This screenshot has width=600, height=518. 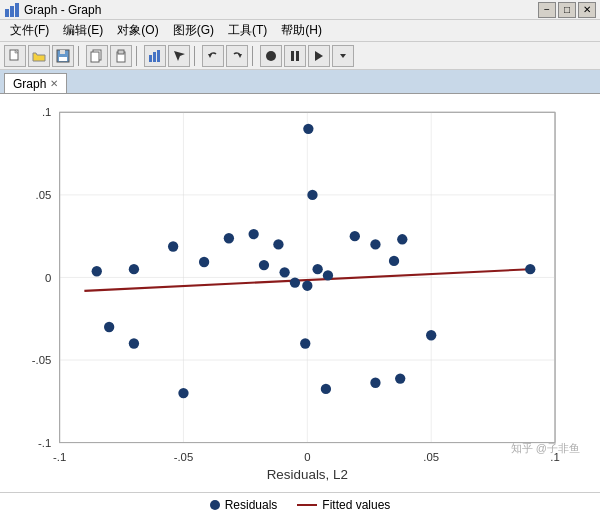 What do you see at coordinates (254, 56) in the screenshot?
I see `toolbar-sep4` at bounding box center [254, 56].